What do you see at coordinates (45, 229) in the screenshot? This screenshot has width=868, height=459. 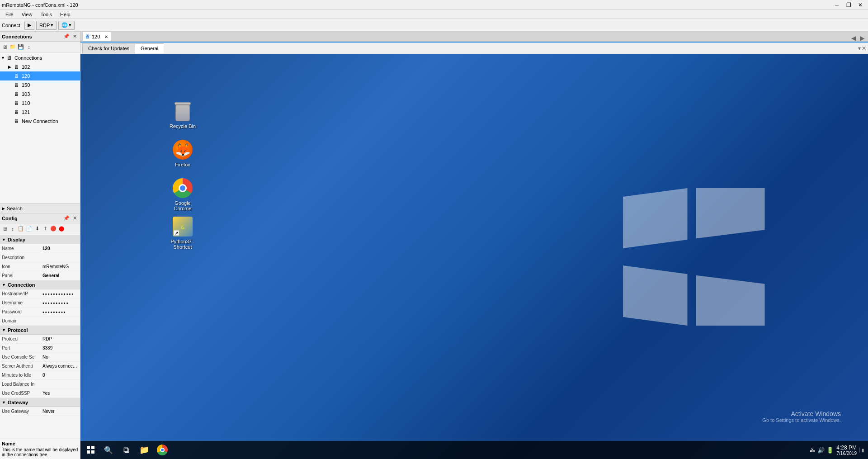 I see `config-btn6: ⬆` at bounding box center [45, 229].